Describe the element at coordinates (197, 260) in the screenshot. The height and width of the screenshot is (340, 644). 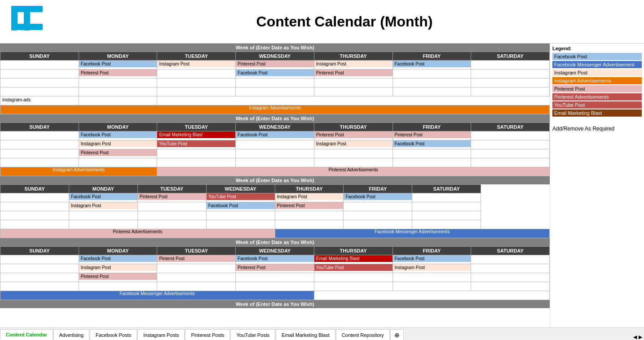
I see `table-cell: Pinterst Post` at that location.